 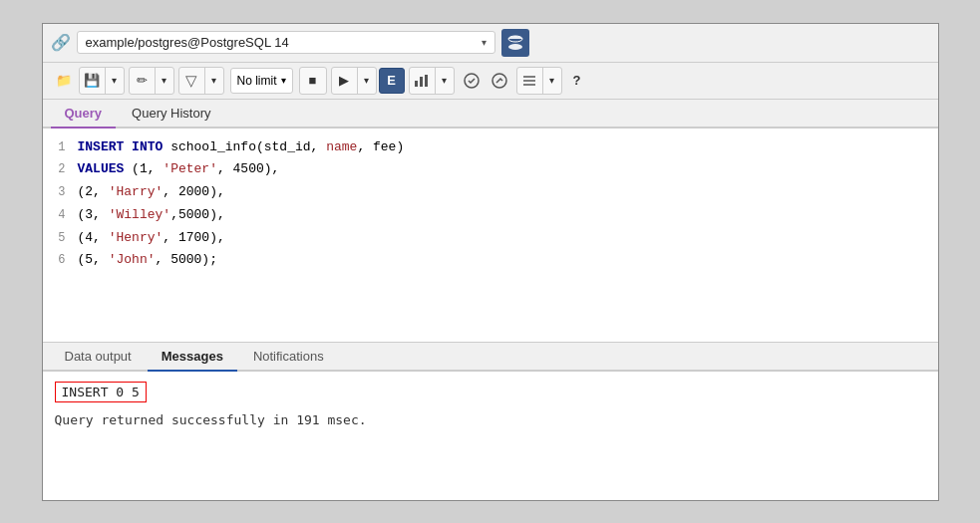 I want to click on code-content-6: (5, 'John', 5000);, so click(x=508, y=261).